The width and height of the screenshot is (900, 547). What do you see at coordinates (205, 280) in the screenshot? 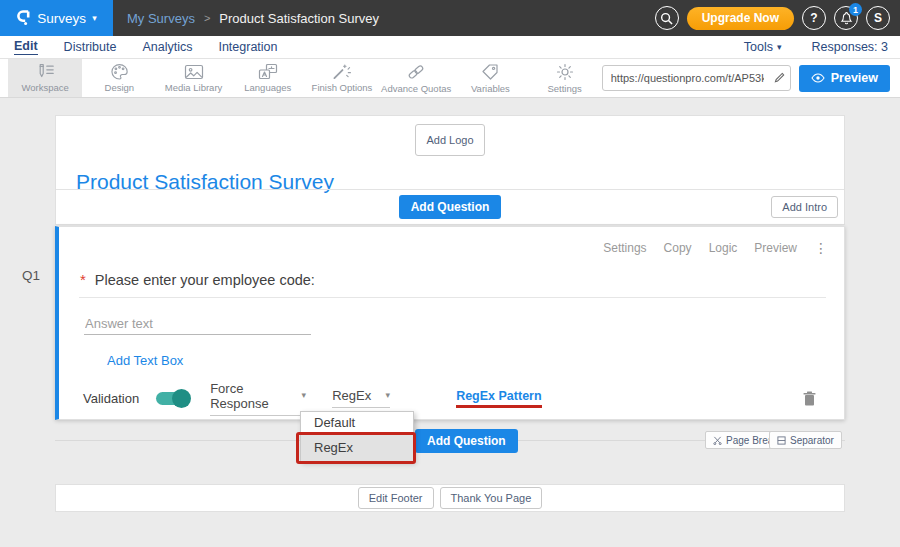
I see `question-text: Please enter your employee code:` at bounding box center [205, 280].